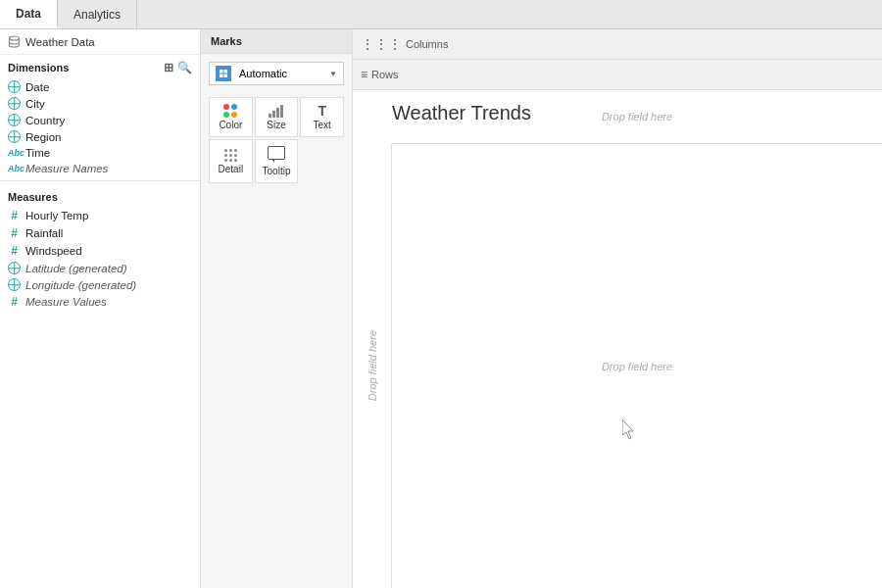  What do you see at coordinates (14, 233) in the screenshot?
I see `hash-icon-rainfall: #` at bounding box center [14, 233].